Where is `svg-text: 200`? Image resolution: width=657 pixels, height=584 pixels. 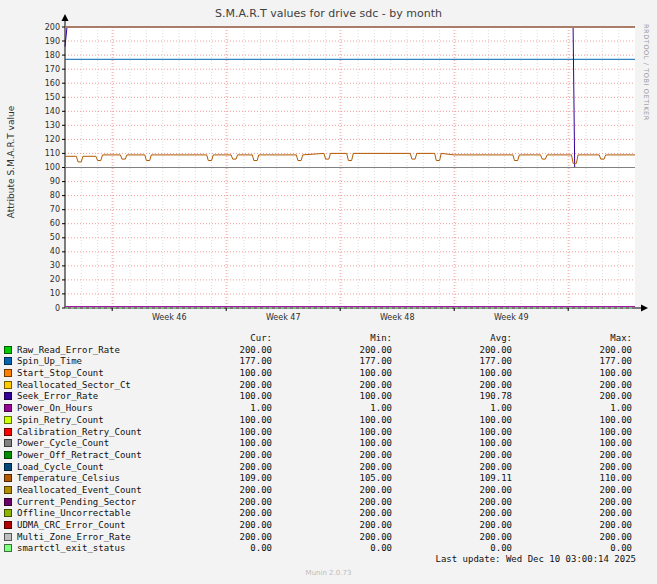 svg-text: 200 is located at coordinates (52, 28).